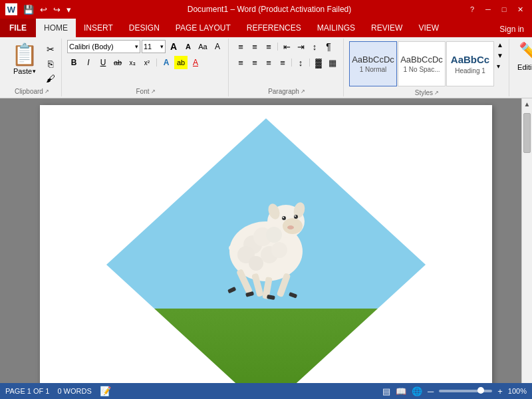 Image resolution: width=532 pixels, height=399 pixels. What do you see at coordinates (470, 64) in the screenshot?
I see `style-heading1: AaBbCc Heading 1` at bounding box center [470, 64].